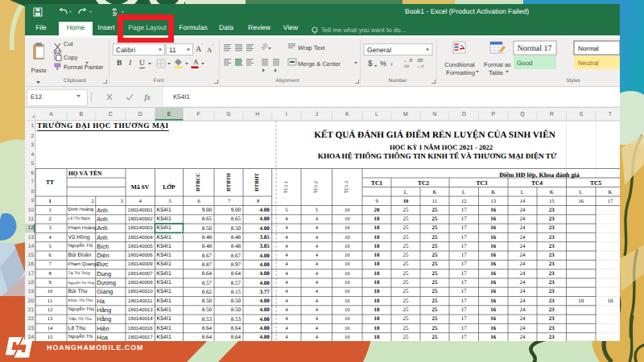 The image size is (644, 362). What do you see at coordinates (50, 211) in the screenshot?
I see `svg-text: 1` at bounding box center [50, 211].